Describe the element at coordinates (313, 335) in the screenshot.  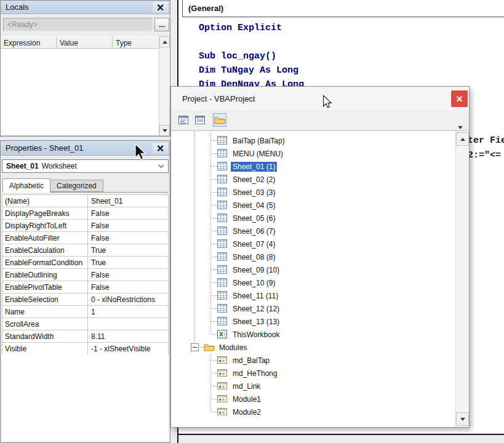
I see `tree-item: ThisWorkbook` at that location.